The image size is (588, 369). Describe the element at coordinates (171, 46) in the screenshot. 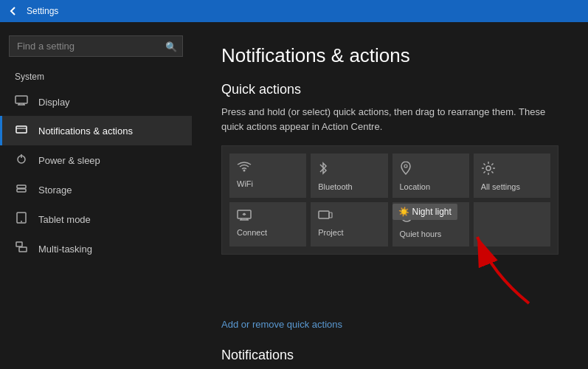

I see `search-icon: 🔍` at that location.